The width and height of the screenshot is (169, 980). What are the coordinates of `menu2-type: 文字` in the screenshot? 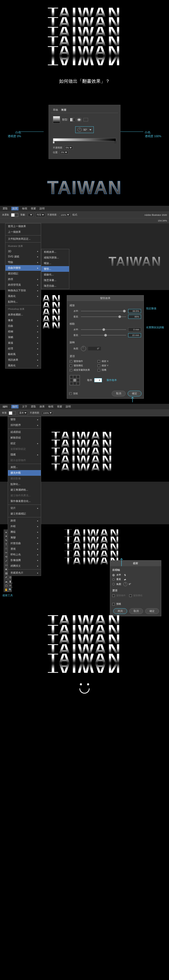 It's located at (25, 407).